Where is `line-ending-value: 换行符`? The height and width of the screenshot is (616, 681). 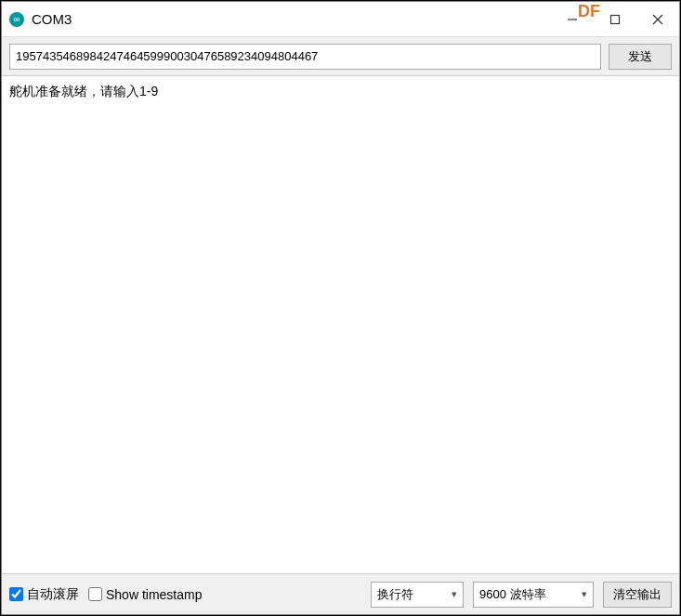 line-ending-value: 换行符 is located at coordinates (396, 595).